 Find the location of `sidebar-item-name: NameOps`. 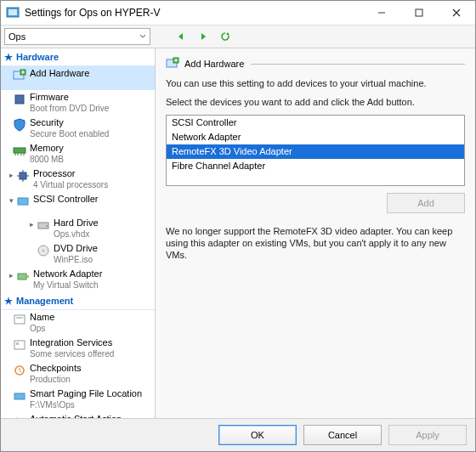

sidebar-item-name: NameOps is located at coordinates (78, 323).